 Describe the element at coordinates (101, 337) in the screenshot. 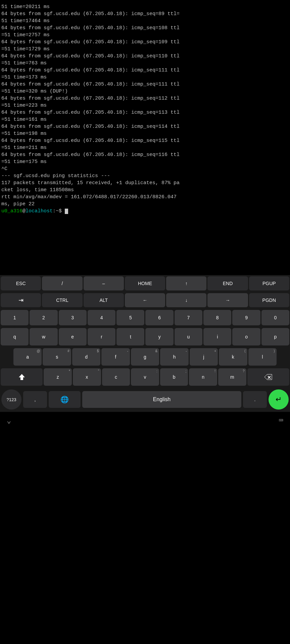

I see `key-r: r` at that location.